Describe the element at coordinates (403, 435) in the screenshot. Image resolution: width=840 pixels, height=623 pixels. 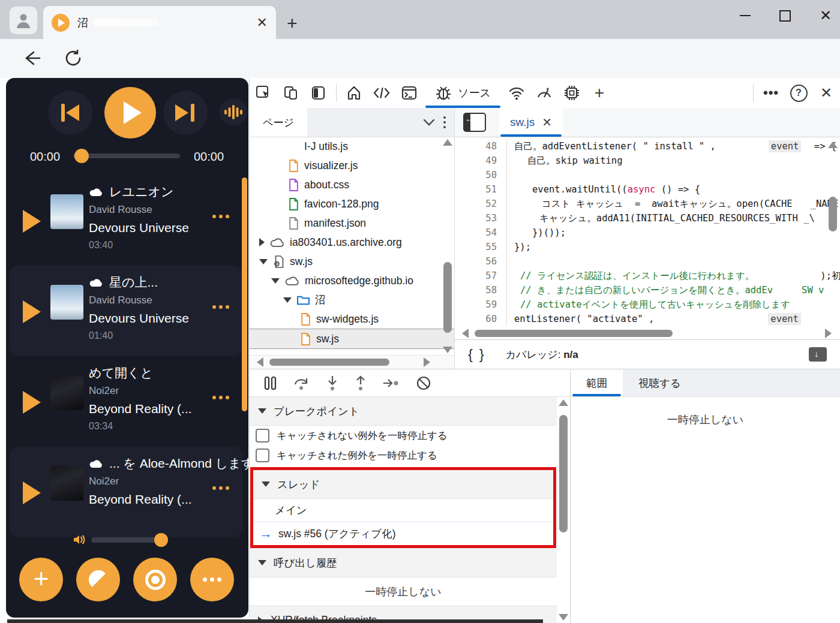
I see `pause-uncaught-checkbox-row: キャッチされない例外を一時停止する` at that location.